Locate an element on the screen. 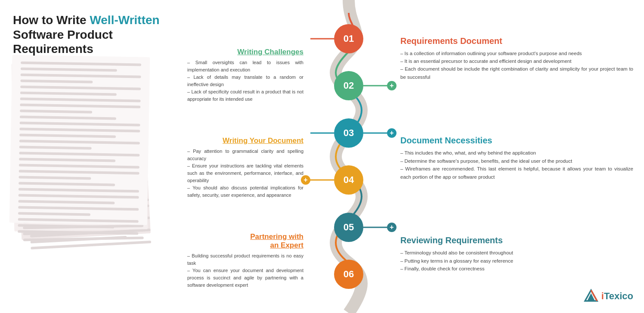 This screenshot has height=313, width=644. node-circle-06: 06 is located at coordinates (349, 274).